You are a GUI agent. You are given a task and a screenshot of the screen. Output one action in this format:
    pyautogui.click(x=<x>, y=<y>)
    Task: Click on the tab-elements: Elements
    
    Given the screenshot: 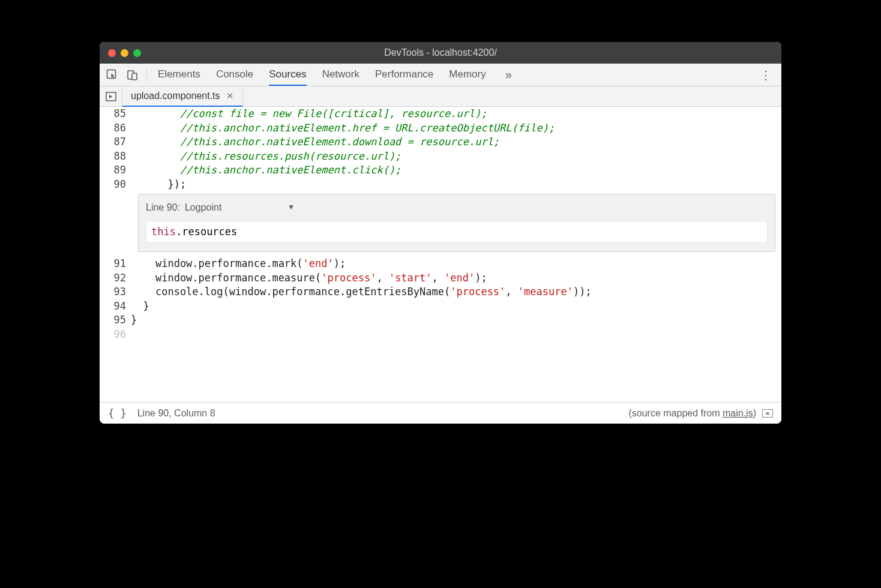 What is the action you would take?
    pyautogui.click(x=179, y=74)
    